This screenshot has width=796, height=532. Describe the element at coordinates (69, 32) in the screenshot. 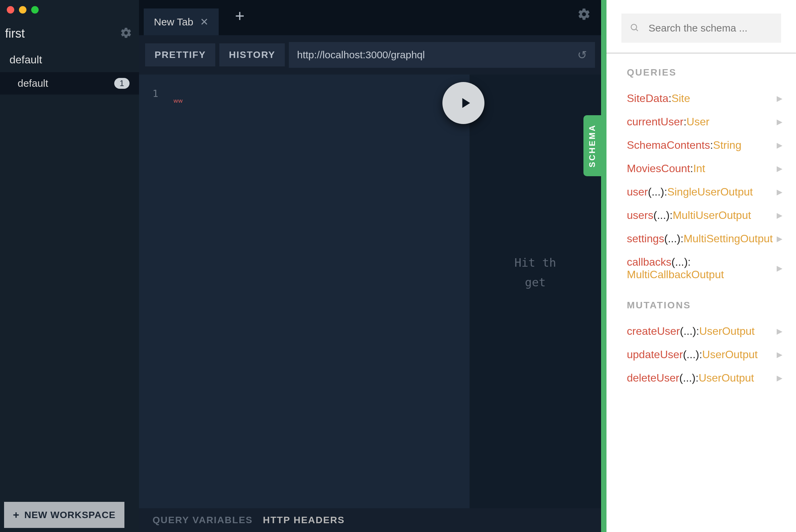

I see `workspace-header: first` at that location.